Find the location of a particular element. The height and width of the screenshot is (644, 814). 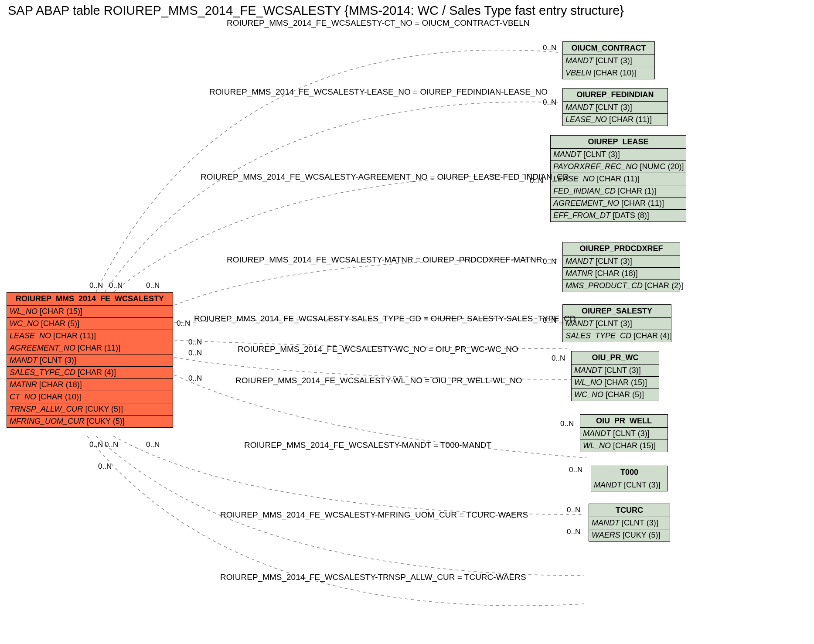

rel-label: ROIUREP_MMS_2014_FE_WCSALESTY-MFRING_UOM… is located at coordinates (374, 515).